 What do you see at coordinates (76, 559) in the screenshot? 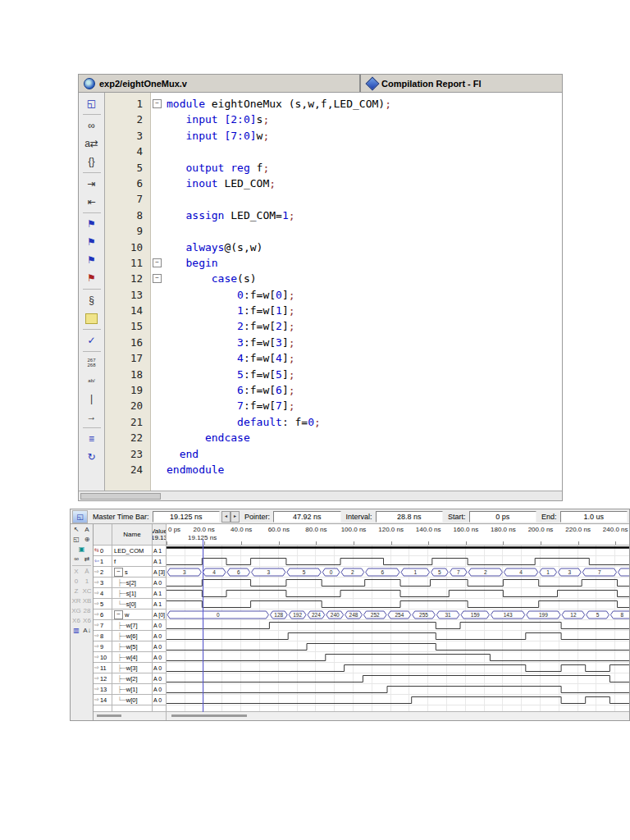
I see `find-icon: ∞` at bounding box center [76, 559].